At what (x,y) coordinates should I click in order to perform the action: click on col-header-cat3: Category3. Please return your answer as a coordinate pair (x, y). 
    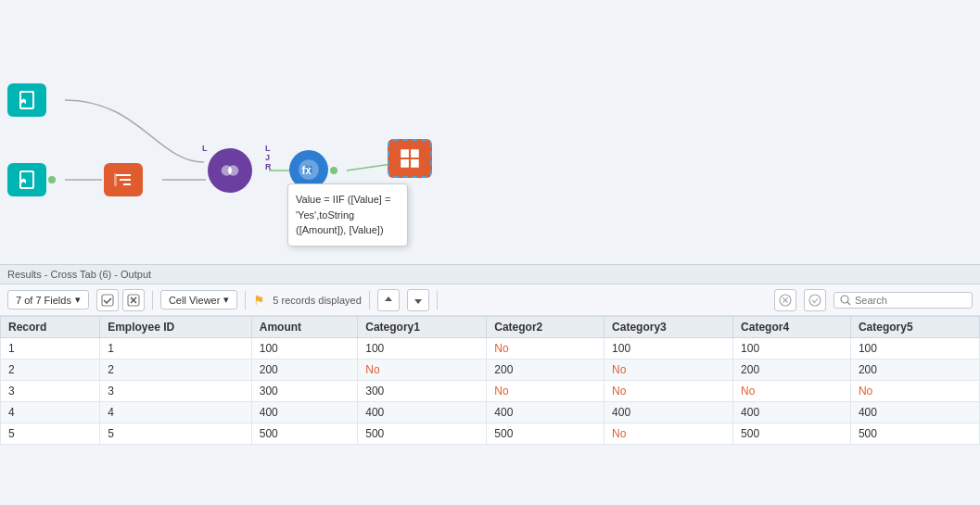
    Looking at the image, I should click on (669, 328).